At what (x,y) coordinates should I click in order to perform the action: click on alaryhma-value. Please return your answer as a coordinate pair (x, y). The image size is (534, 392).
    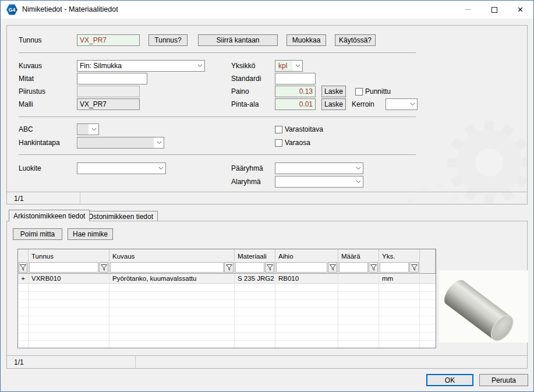
    Looking at the image, I should click on (314, 182).